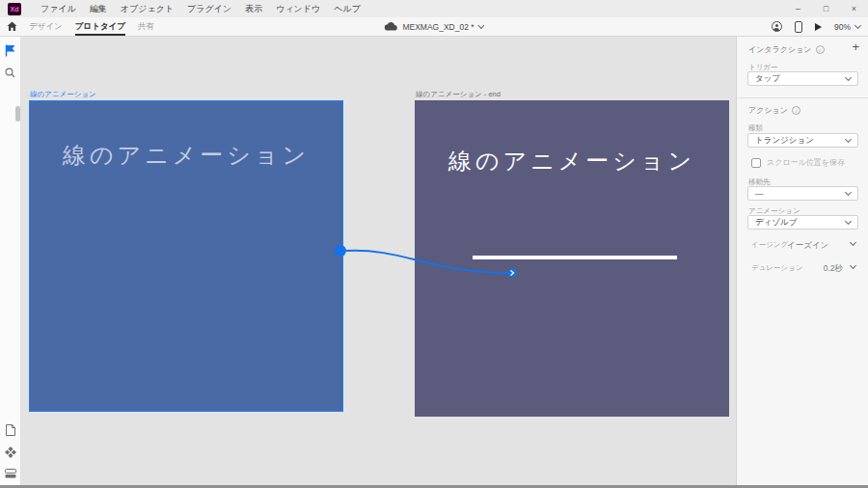 The width and height of the screenshot is (868, 488). Describe the element at coordinates (11, 262) in the screenshot. I see `left-tool-rail` at that location.